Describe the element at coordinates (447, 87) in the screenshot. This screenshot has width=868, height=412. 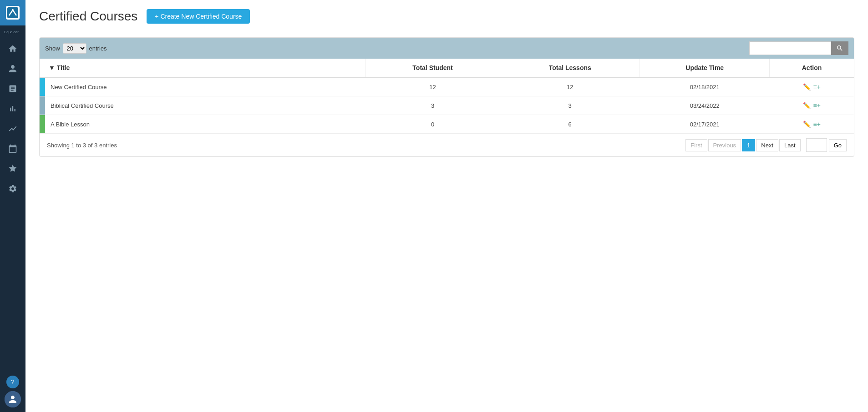
I see `table-row: New Certified Course 12 12 02/18/2021 ✏️…` at that location.